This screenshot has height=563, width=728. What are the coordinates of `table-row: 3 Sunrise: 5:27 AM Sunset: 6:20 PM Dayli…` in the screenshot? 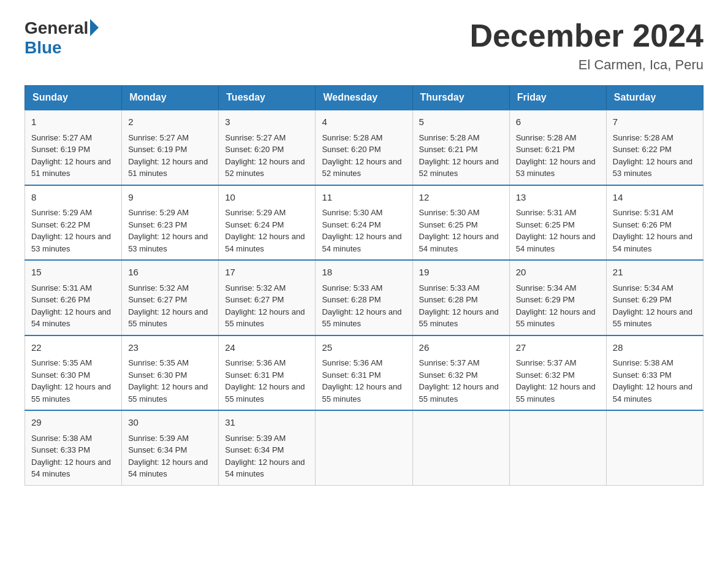 It's located at (267, 147).